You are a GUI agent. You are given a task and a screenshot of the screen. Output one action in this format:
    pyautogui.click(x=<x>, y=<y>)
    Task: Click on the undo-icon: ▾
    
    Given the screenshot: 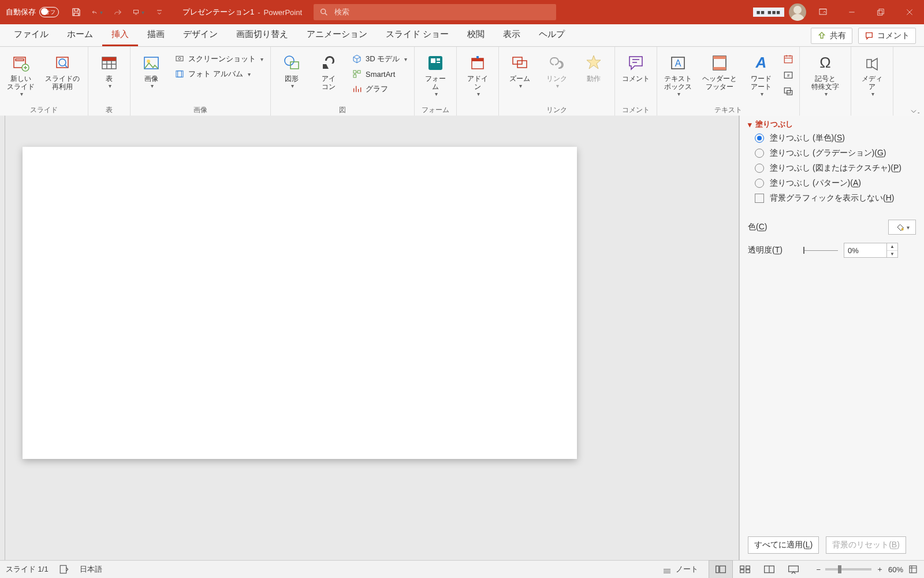 What is the action you would take?
    pyautogui.click(x=97, y=12)
    